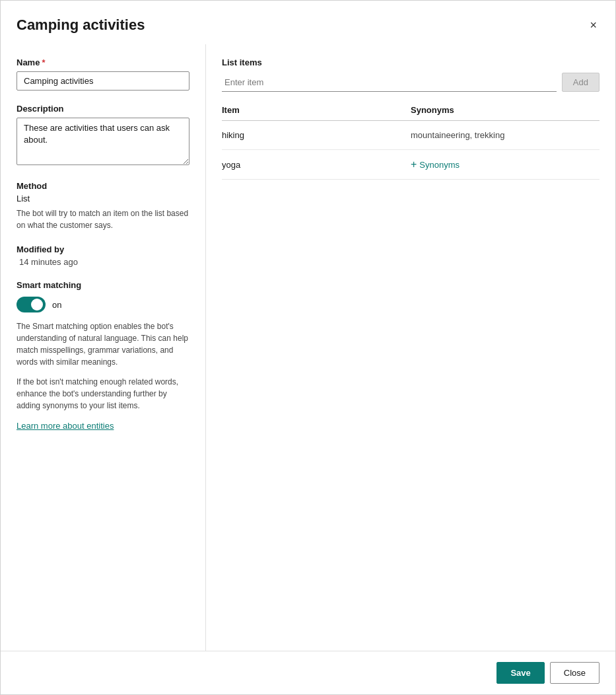 This screenshot has height=695, width=616. What do you see at coordinates (103, 136) in the screenshot?
I see `description-field-group: Description These are activities that us…` at bounding box center [103, 136].